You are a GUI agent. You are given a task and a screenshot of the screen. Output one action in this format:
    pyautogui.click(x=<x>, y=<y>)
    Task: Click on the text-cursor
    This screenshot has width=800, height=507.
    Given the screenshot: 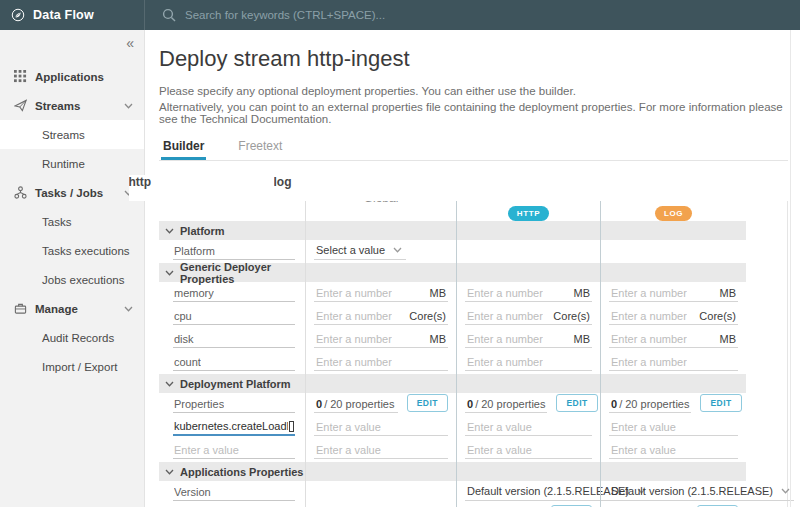 What is the action you would take?
    pyautogui.click(x=292, y=426)
    